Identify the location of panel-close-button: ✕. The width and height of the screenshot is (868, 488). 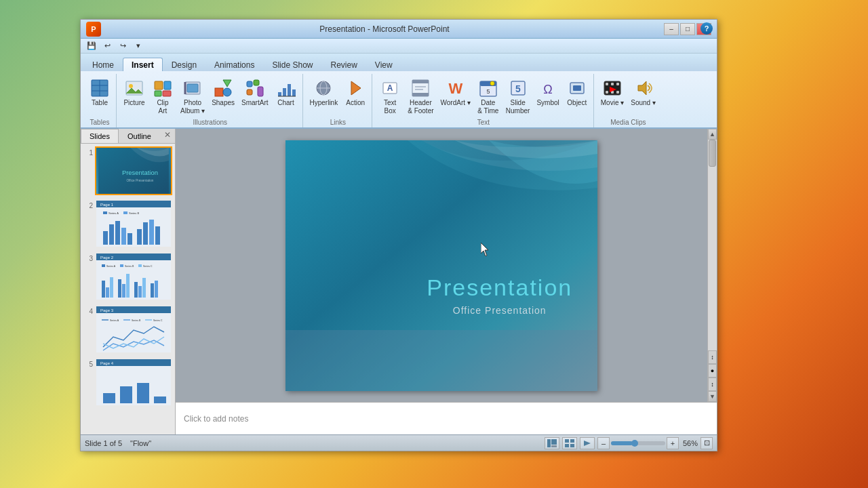
(167, 136).